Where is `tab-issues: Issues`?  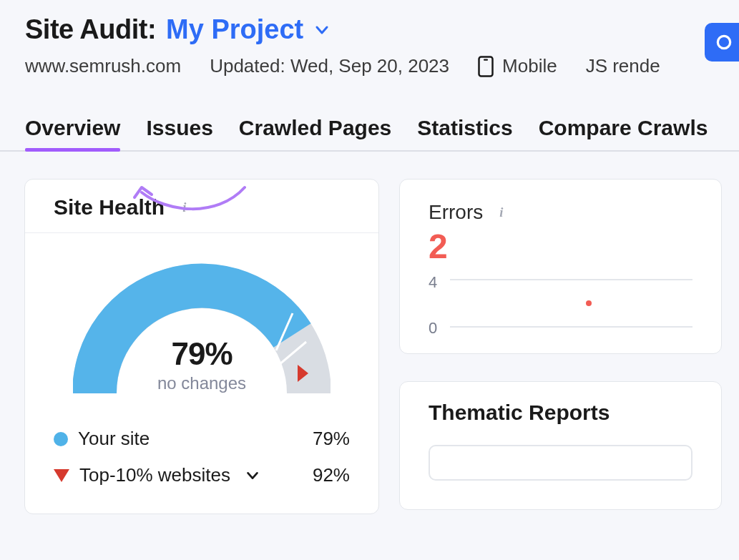 tab-issues: Issues is located at coordinates (179, 133).